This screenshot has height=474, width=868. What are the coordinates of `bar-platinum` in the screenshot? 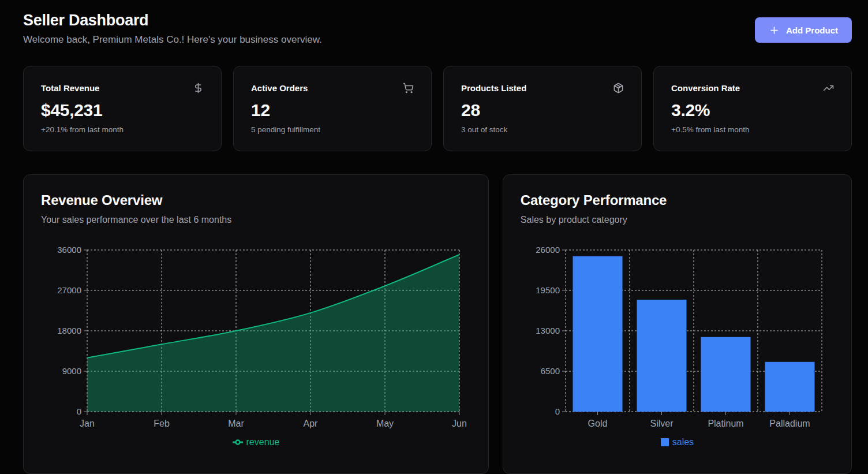 It's located at (725, 374).